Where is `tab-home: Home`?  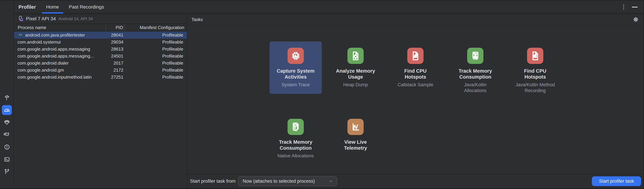 tab-home: Home is located at coordinates (52, 7).